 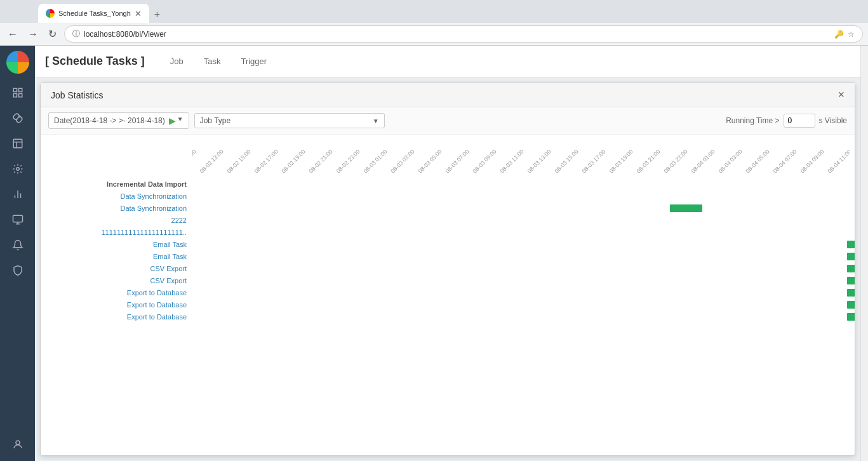 I want to click on refresh-button: ↻, so click(x=52, y=34).